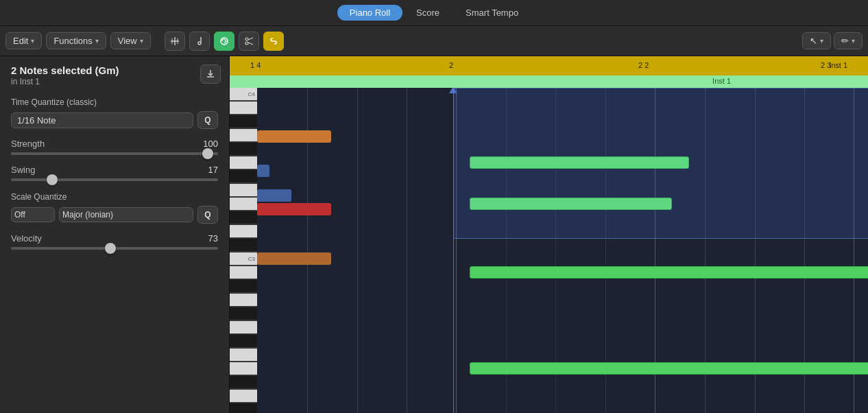  I want to click on piano-key-Db3, so click(243, 246).